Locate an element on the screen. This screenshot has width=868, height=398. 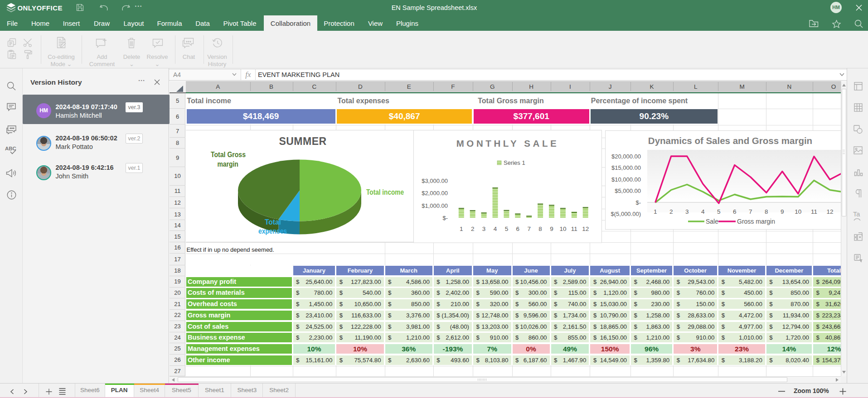
svg-text: Gross margin is located at coordinates (756, 221).